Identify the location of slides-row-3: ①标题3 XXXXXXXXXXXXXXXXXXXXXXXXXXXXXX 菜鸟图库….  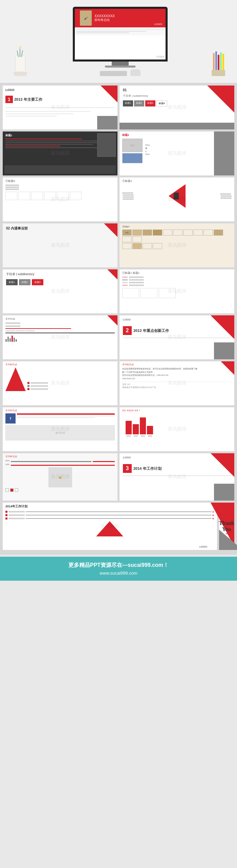
(118, 199).